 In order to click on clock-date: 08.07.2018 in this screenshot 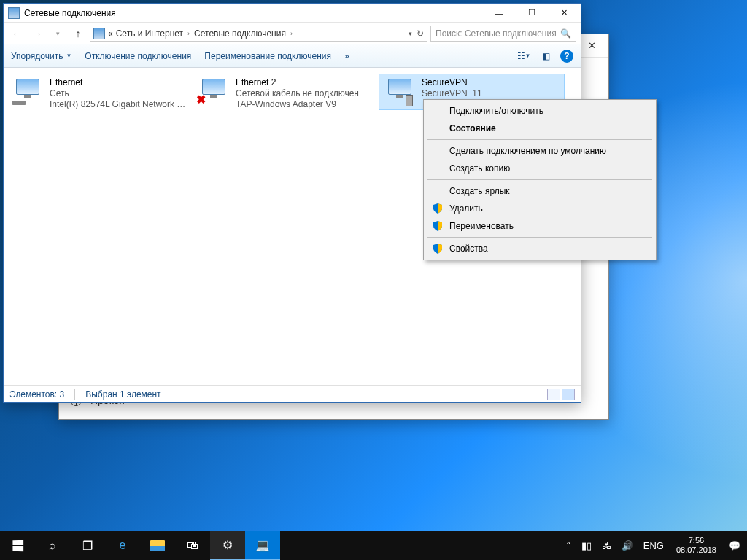, I will do `click(696, 550)`.